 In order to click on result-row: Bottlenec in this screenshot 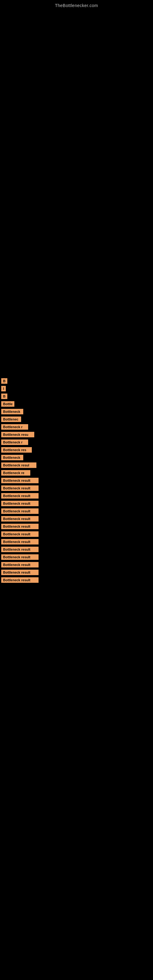, I will do `click(77, 419)`.